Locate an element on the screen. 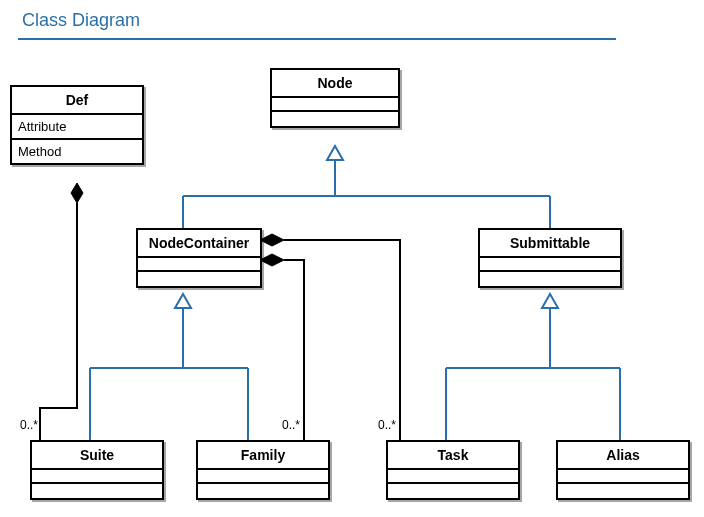 This screenshot has height=517, width=704. class-task-name: Task is located at coordinates (453, 456).